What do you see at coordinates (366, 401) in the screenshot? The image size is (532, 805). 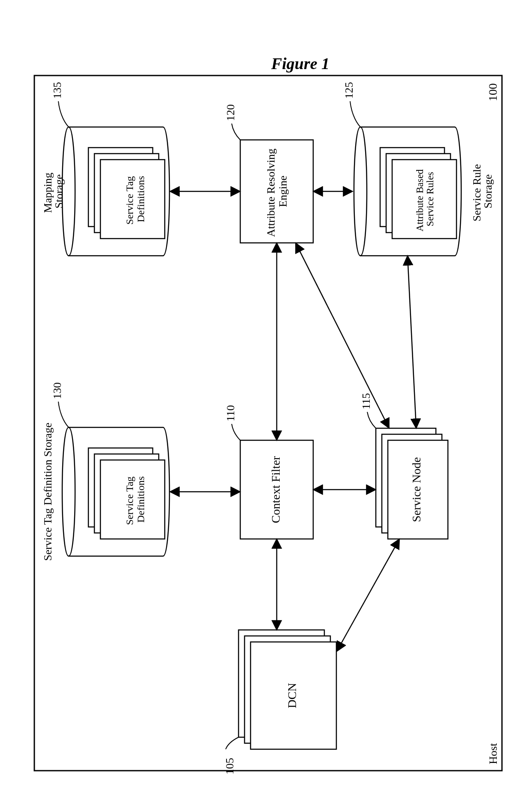 I see `service-node-number: 115` at bounding box center [366, 401].